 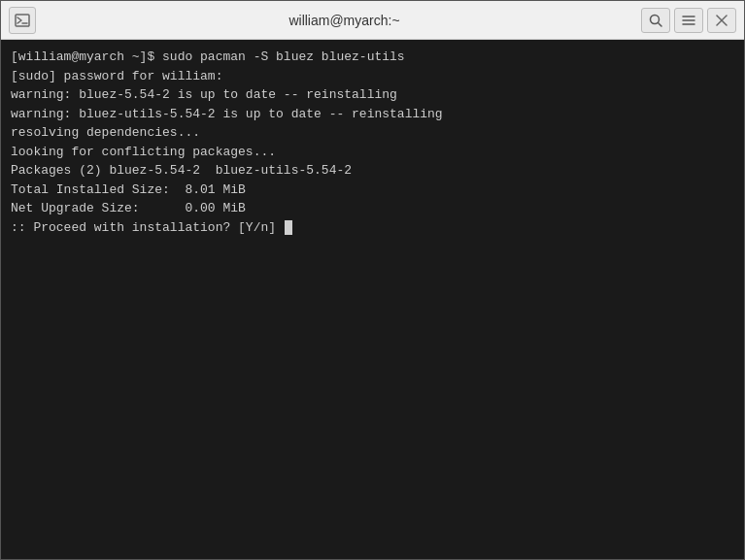 What do you see at coordinates (373, 57) in the screenshot?
I see `terminal-line: [william@myarch ~]$ sudo pacman -S bluez…` at bounding box center [373, 57].